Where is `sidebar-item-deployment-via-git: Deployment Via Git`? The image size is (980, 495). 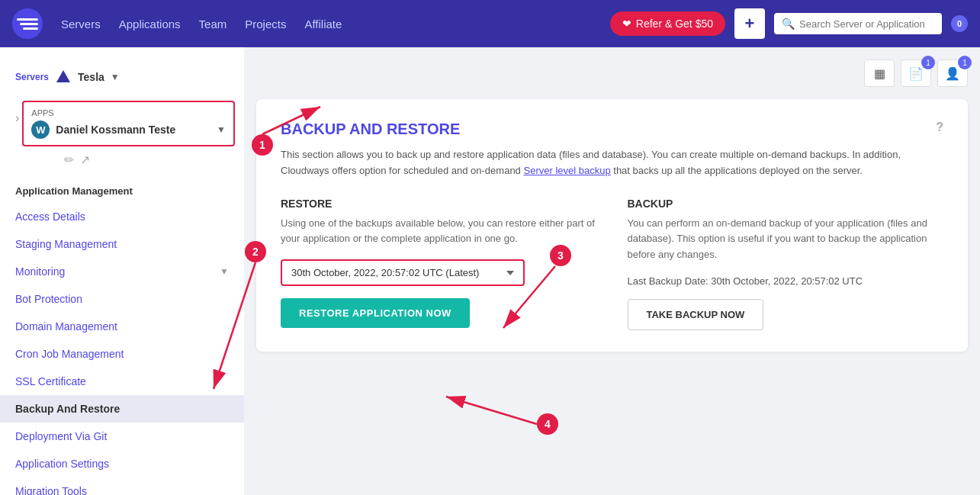
sidebar-item-deployment-via-git: Deployment Via Git is located at coordinates (122, 436).